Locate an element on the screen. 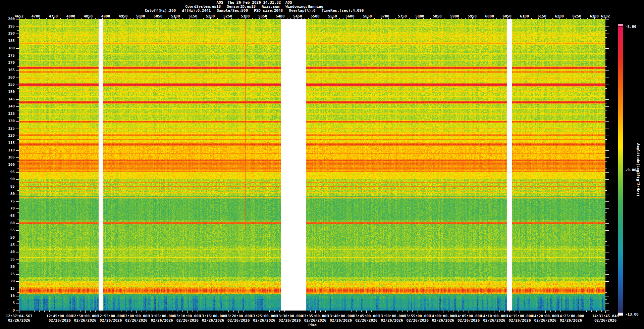  freq-axis-label: 90 is located at coordinates (8, 179).